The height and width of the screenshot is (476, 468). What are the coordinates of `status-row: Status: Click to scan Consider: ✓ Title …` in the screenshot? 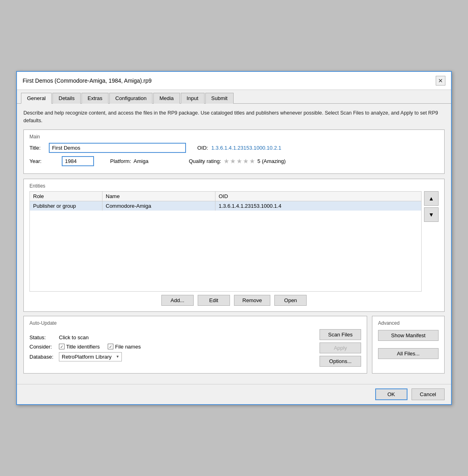 It's located at (195, 348).